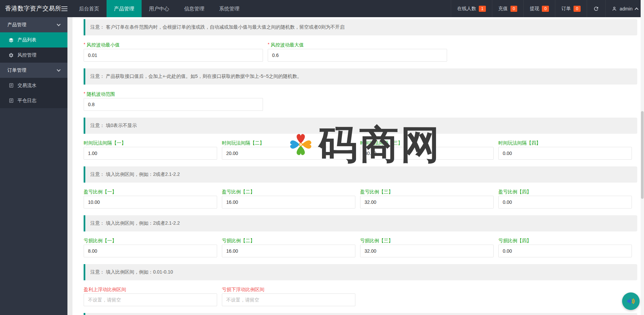 Image resolution: width=644 pixels, height=315 pixels. I want to click on clipboard-icon, so click(11, 101).